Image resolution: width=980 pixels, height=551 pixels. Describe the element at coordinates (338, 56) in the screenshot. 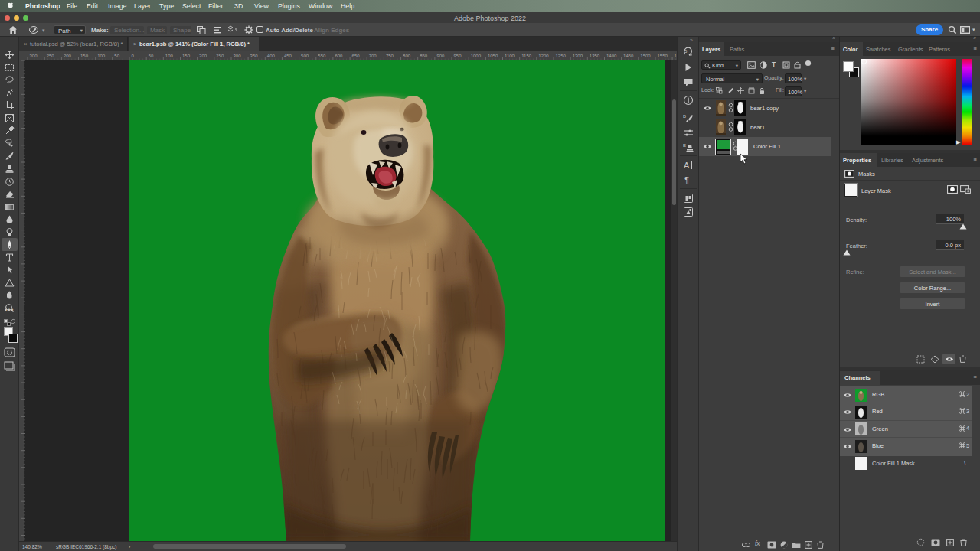

I see `svg-text: 600` at that location.